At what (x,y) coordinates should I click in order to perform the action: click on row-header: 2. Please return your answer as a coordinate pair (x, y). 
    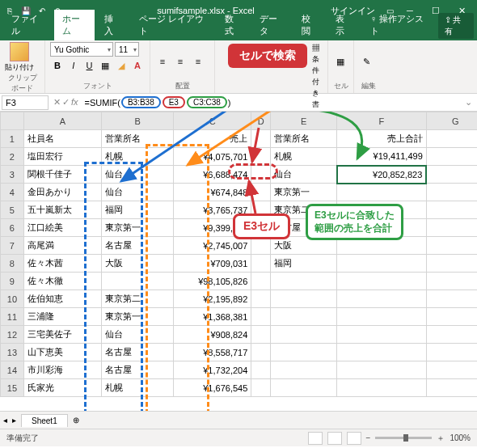
    Looking at the image, I should click on (13, 157).